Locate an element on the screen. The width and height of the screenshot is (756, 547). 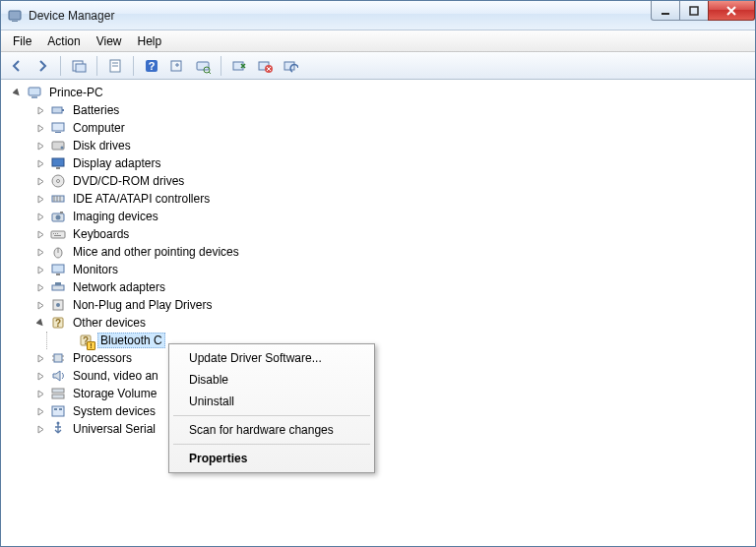
tree-category-label: Monitors is located at coordinates (95, 270).